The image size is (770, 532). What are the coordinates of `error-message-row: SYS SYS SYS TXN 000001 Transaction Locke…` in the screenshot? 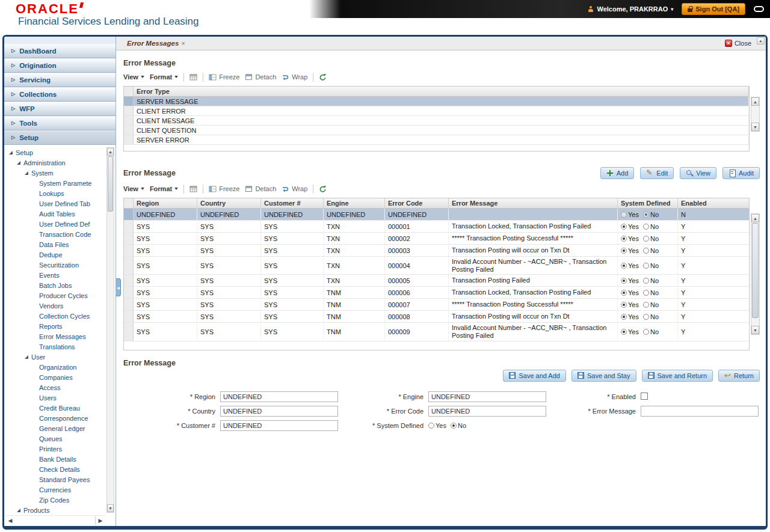 It's located at (437, 227).